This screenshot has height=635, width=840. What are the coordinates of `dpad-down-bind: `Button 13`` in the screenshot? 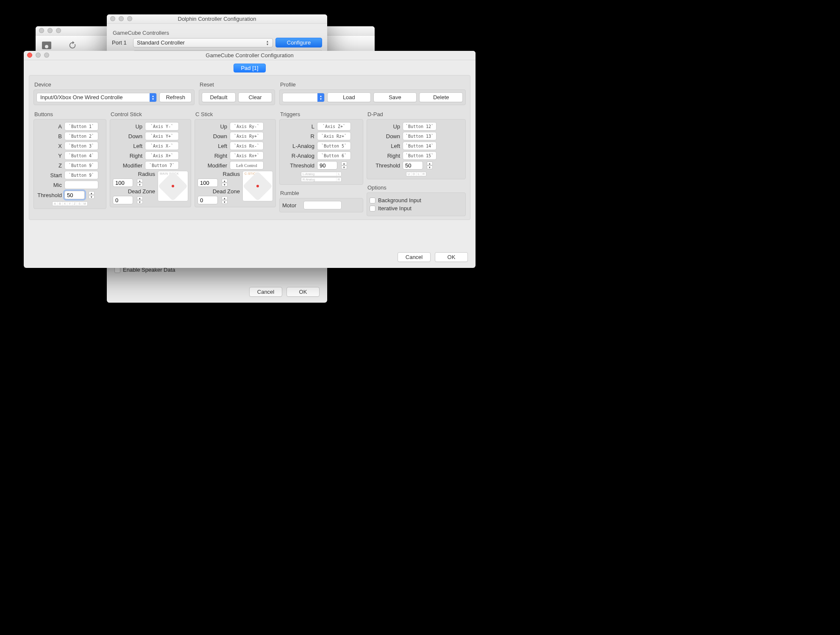 It's located at (420, 136).